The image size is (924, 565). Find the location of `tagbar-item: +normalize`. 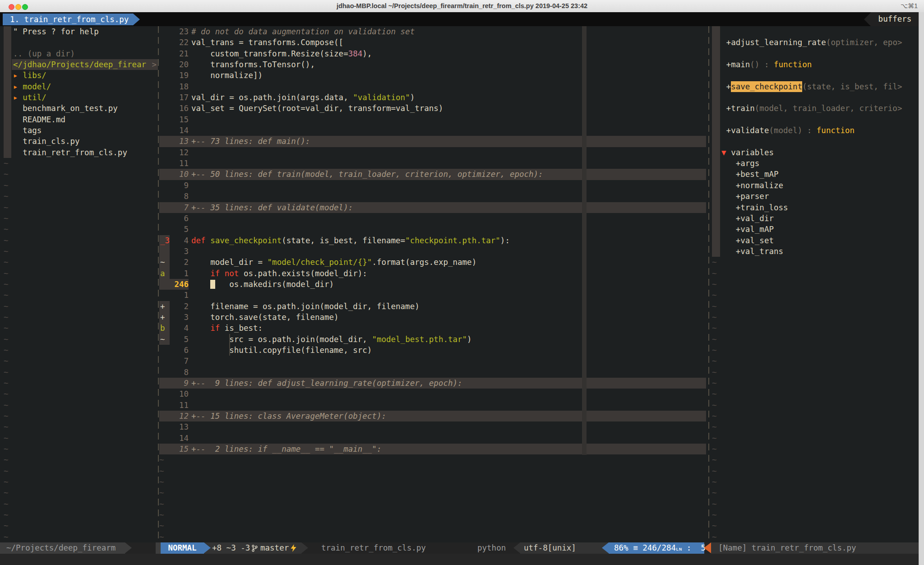

tagbar-item: +normalize is located at coordinates (815, 185).